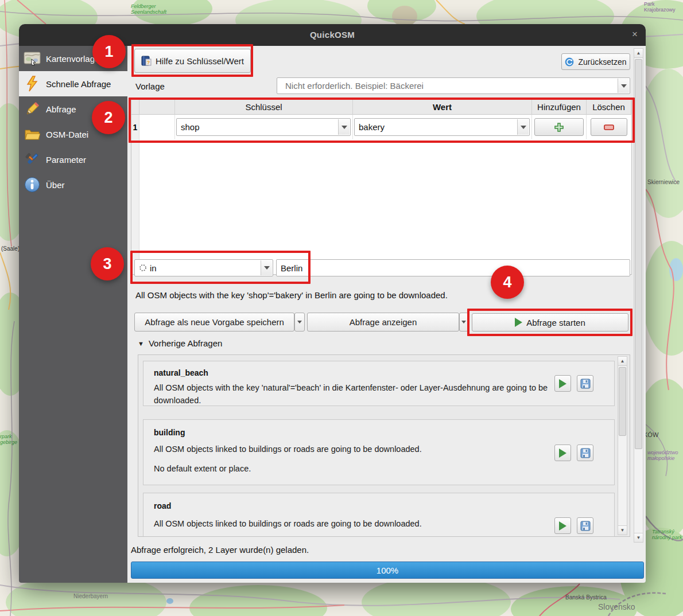 The height and width of the screenshot is (616, 683). What do you see at coordinates (668, 535) in the screenshot?
I see `map-label: Tatranský národný park` at bounding box center [668, 535].